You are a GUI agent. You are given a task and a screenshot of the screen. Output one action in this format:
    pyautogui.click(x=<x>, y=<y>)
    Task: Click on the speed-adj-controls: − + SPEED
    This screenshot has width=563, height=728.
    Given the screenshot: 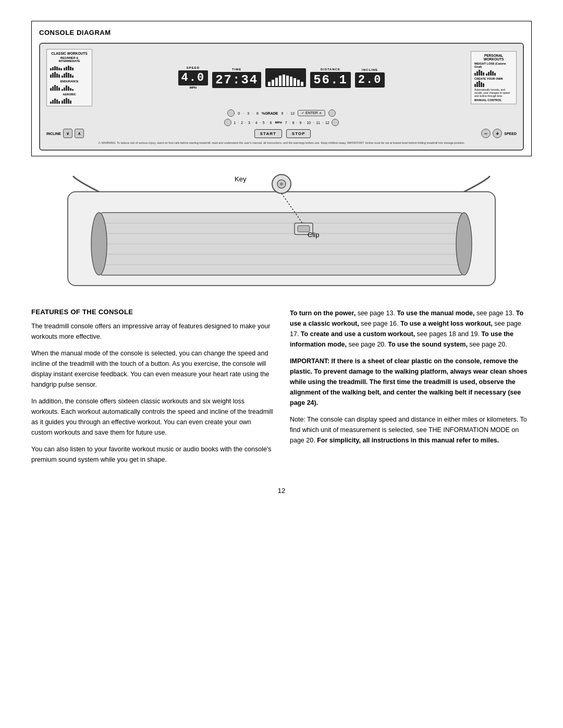 What is the action you would take?
    pyautogui.click(x=499, y=133)
    